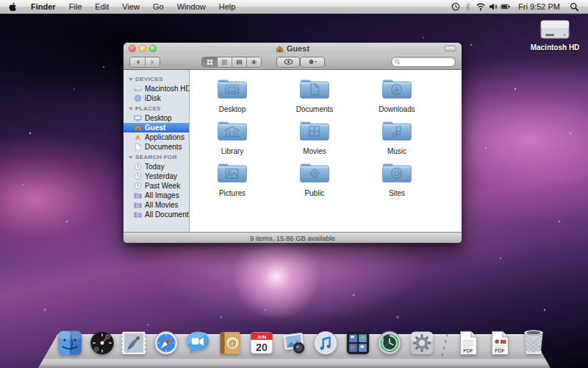  Describe the element at coordinates (166, 343) in the screenshot. I see `dock-item-safari` at that location.